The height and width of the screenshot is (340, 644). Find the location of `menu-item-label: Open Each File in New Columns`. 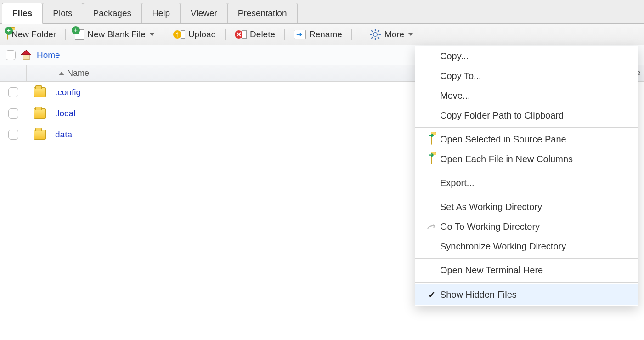

menu-item-label: Open Each File in New Columns is located at coordinates (535, 159).